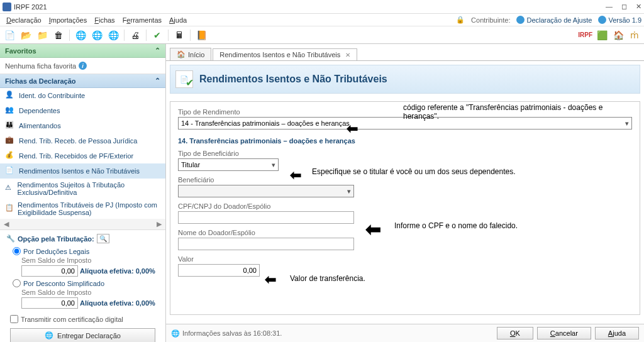 This screenshot has width=644, height=342. I want to click on app-icon, so click(7, 7).